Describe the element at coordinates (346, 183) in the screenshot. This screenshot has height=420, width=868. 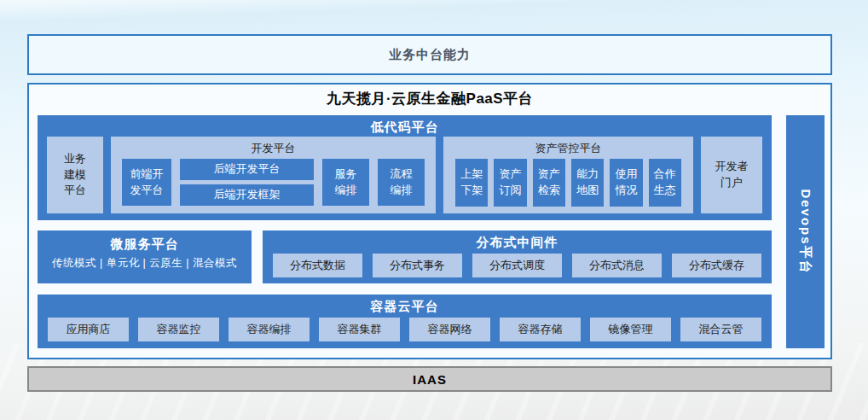
I see `service-orchestration-box: 服务 编排` at that location.